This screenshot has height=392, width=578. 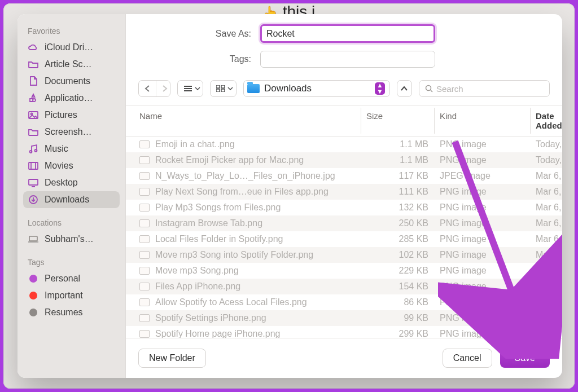 What do you see at coordinates (403, 160) in the screenshot?
I see `file-size: 1.1 MB` at bounding box center [403, 160].